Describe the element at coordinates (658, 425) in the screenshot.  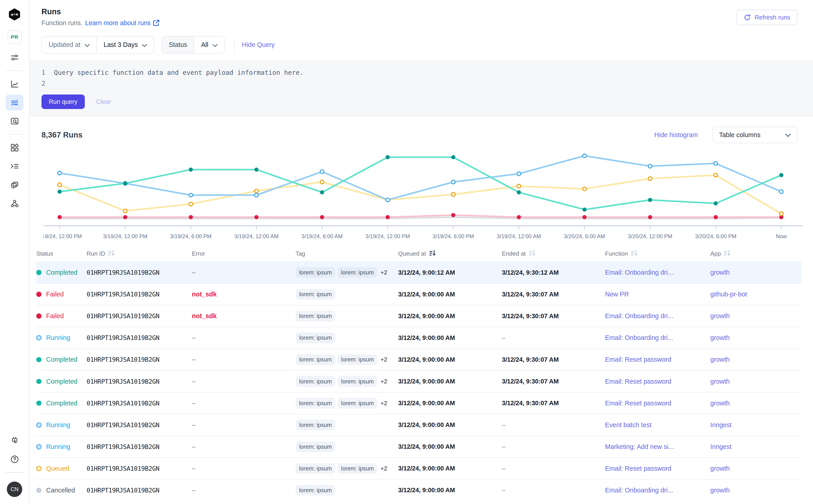
I see `function-link: Event batch test` at that location.